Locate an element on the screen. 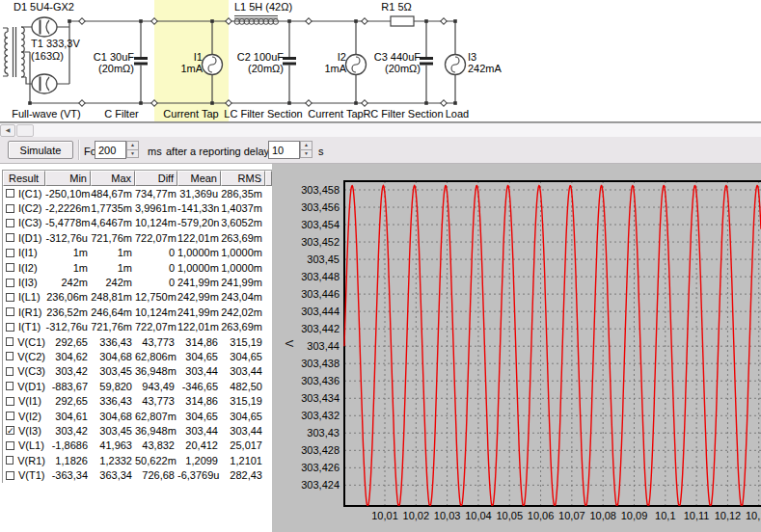 This screenshot has height=532, width=761. table-row: I(D1)-312,76u721,76m722,07m122,01m263,69… is located at coordinates (137, 237).